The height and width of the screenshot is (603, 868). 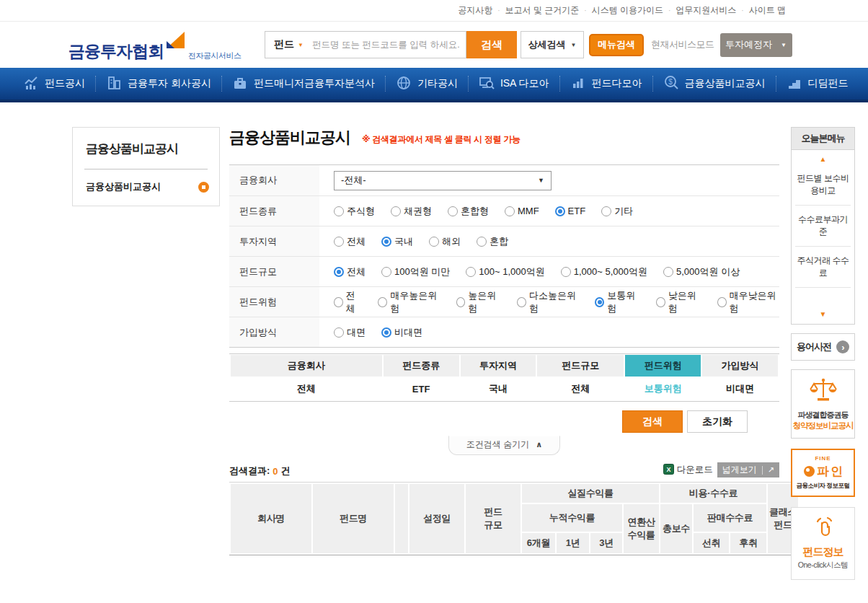 What do you see at coordinates (409, 302) in the screenshot?
I see `radio-option: 매우높은위험` at bounding box center [409, 302].